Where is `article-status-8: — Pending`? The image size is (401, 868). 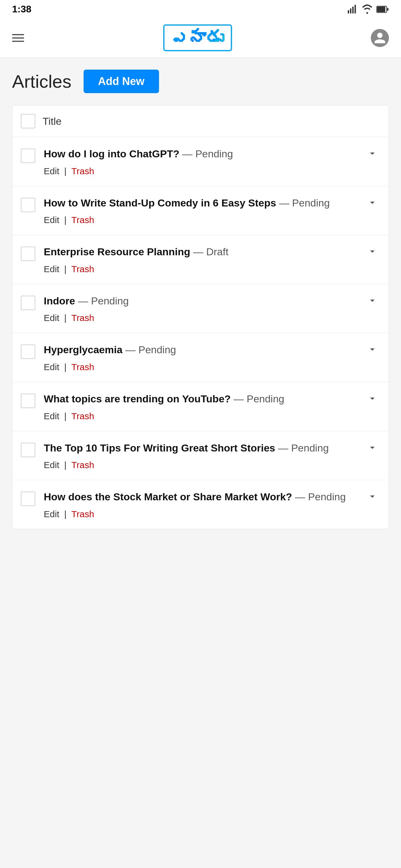 article-status-8: — Pending is located at coordinates (320, 497).